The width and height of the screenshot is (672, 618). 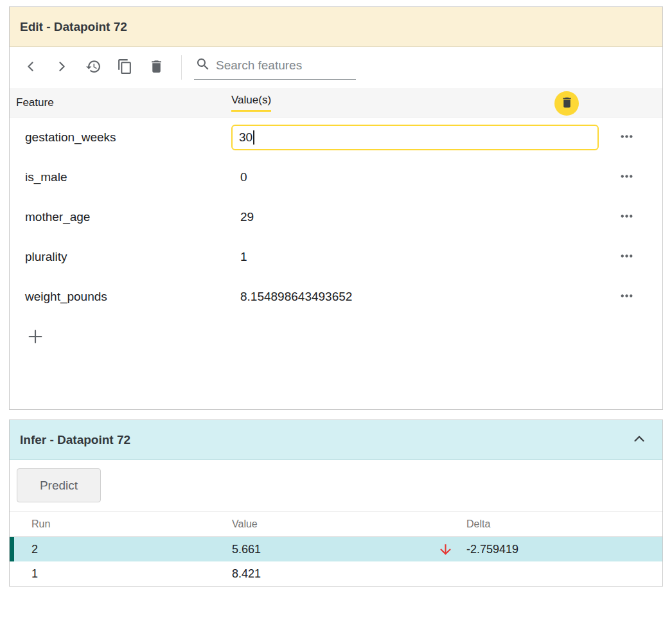 What do you see at coordinates (336, 549) in the screenshot?
I see `inference-row-selected: 2 5.661 -2.759419` at bounding box center [336, 549].